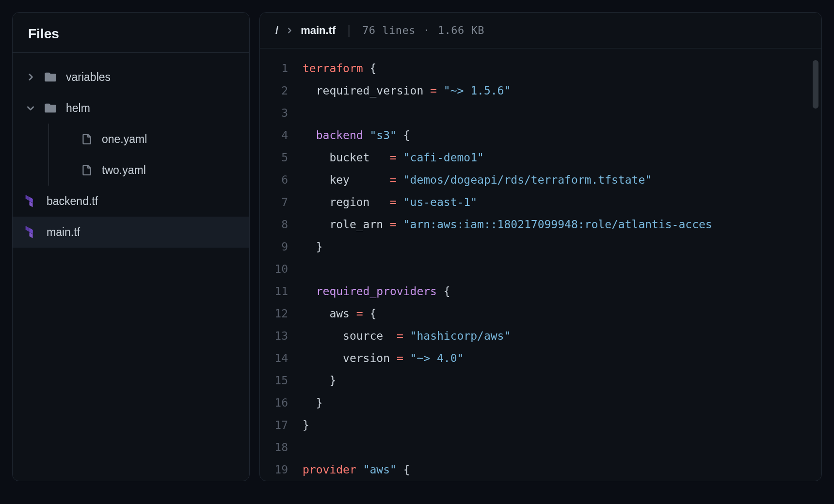  What do you see at coordinates (124, 171) in the screenshot?
I see `tree-item-label: two.yaml` at bounding box center [124, 171].